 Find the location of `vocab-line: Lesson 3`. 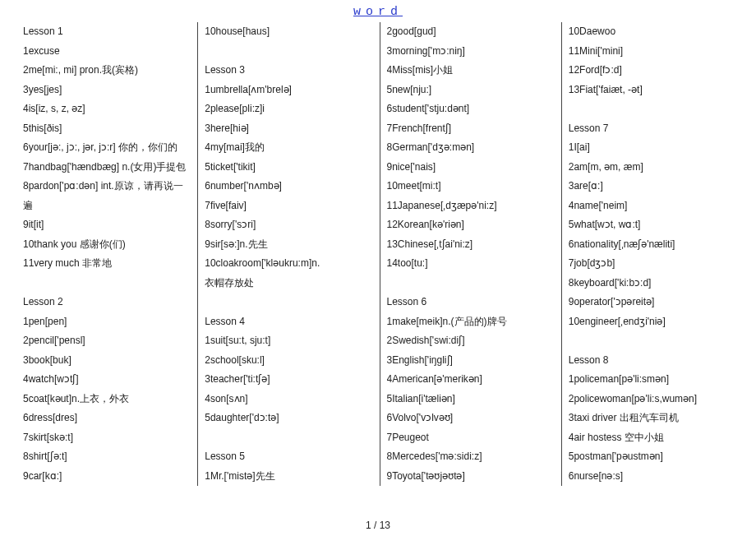

vocab-line: Lesson 3 is located at coordinates (288, 71).